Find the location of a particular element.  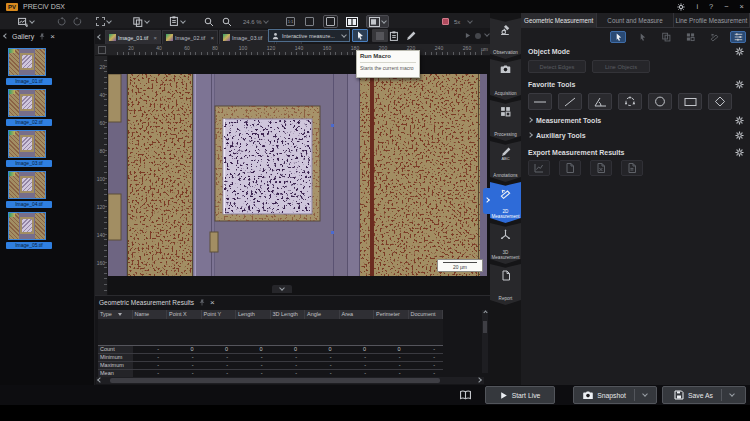

auxiliary-tools-settings-gear-icon is located at coordinates (740, 136).